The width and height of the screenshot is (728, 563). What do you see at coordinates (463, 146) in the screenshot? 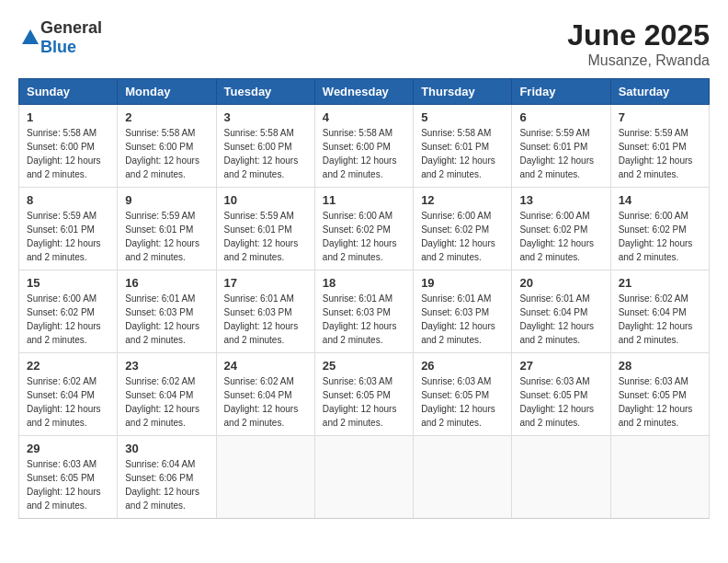
I see `calendar-cell: 5 Sunrise: 5:58 AM Sunset: 6:01 PM Dayli…` at bounding box center [463, 146].